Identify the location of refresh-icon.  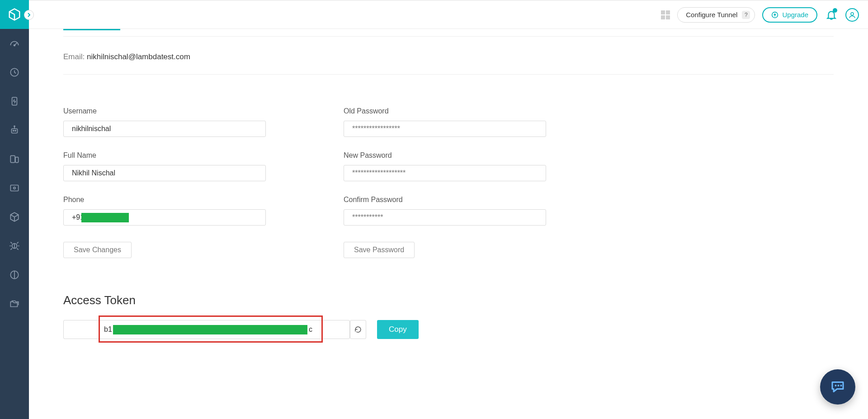
(358, 330).